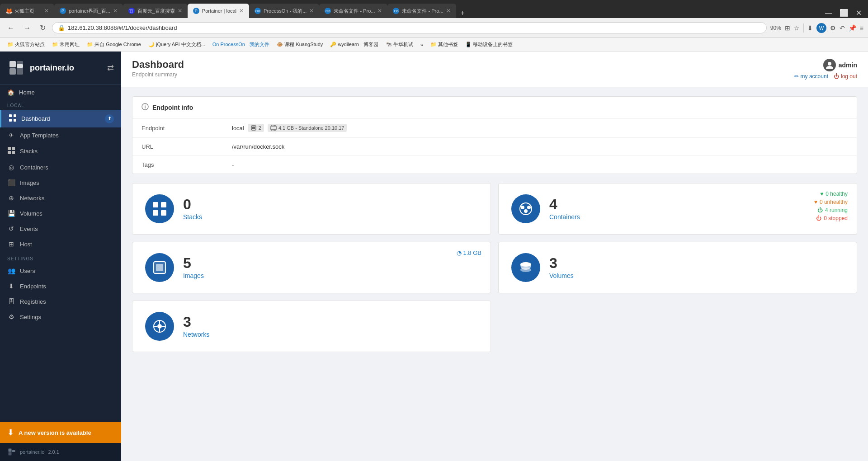  I want to click on sidebar-item-containers: ◎ Containers, so click(61, 167).